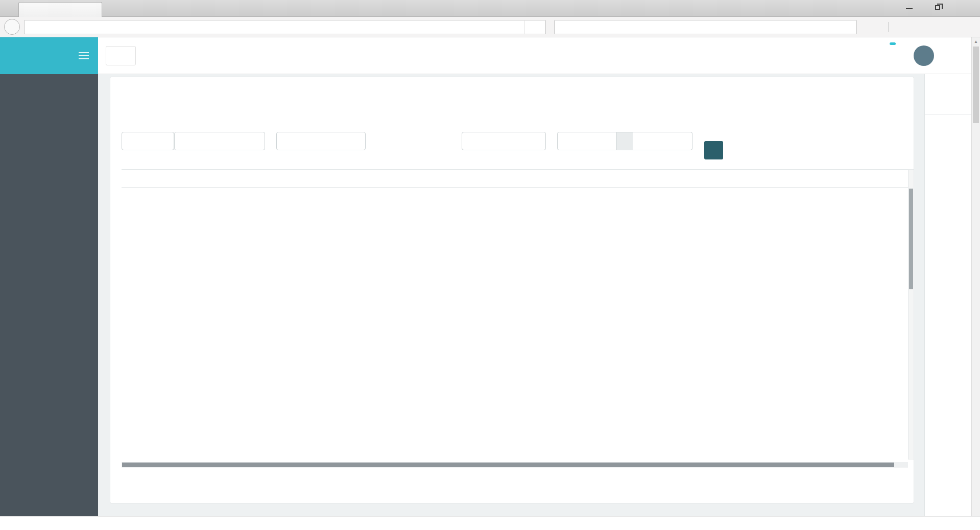 This screenshot has height=530, width=980. What do you see at coordinates (524, 27) in the screenshot?
I see `url-divider` at bounding box center [524, 27].